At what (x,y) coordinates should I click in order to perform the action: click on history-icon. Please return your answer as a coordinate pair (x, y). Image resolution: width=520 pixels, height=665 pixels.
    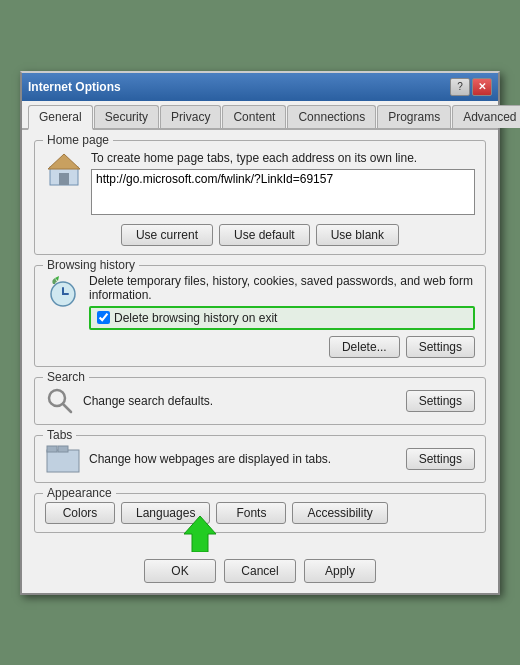
    Looking at the image, I should click on (63, 292).